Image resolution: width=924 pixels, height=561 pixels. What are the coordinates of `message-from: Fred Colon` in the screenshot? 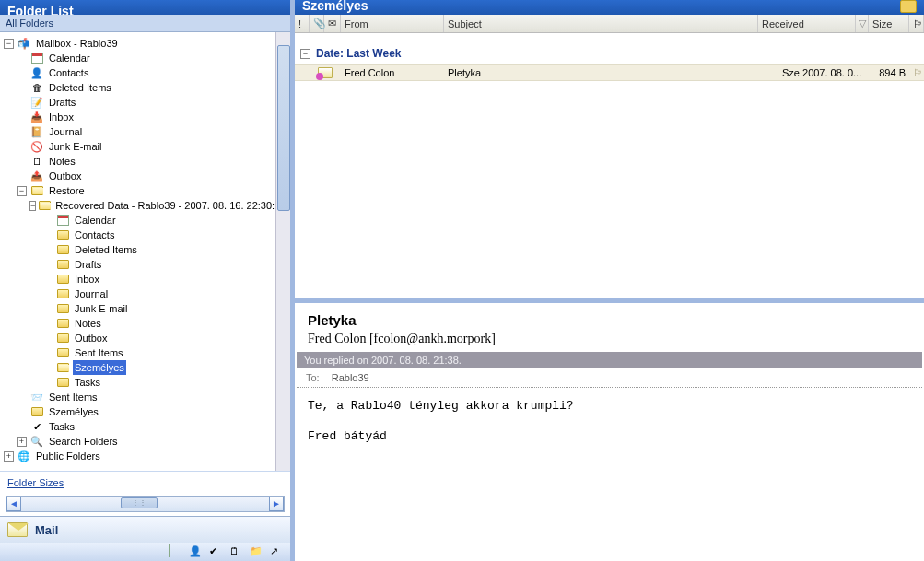 It's located at (392, 73).